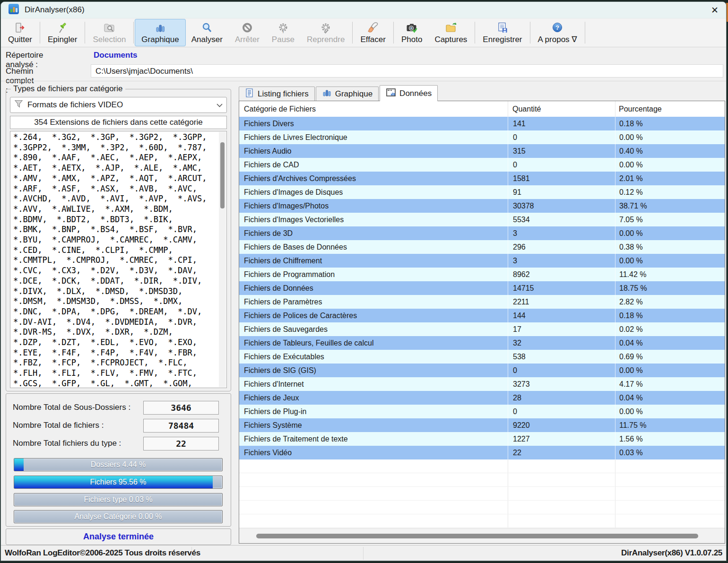  What do you see at coordinates (109, 40) in the screenshot?
I see `toolbar-button-label: Selection` at bounding box center [109, 40].